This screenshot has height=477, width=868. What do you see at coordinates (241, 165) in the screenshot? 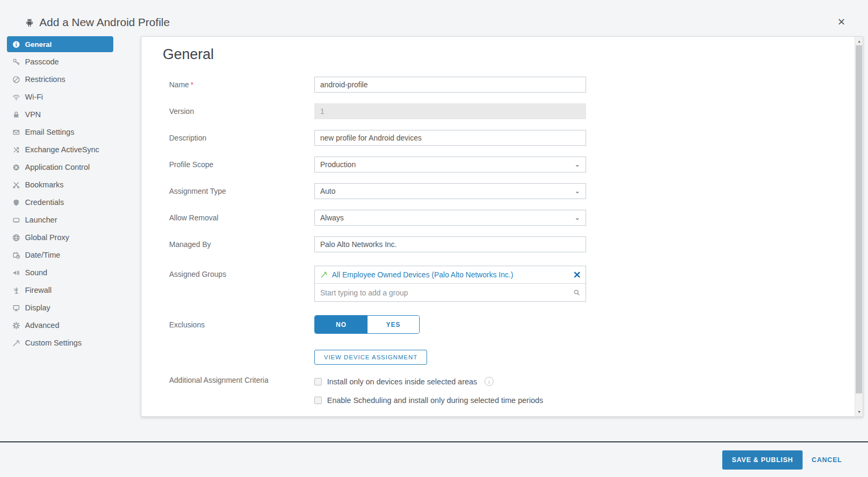
I see `profile-scope-label: Profile Scope` at bounding box center [241, 165].